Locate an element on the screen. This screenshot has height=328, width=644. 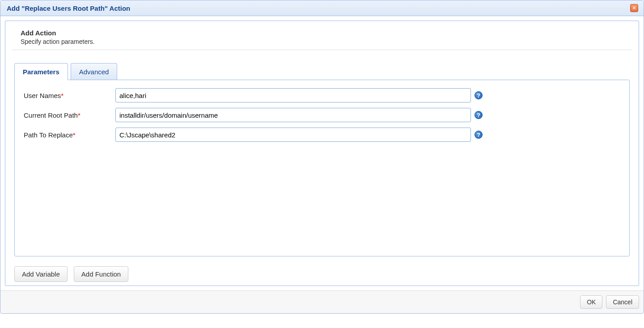
close-icon: ✕ is located at coordinates (634, 8).